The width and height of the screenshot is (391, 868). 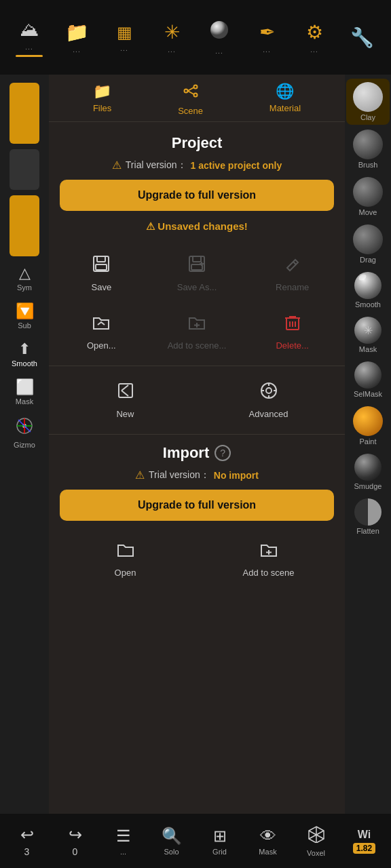 What do you see at coordinates (197, 195) in the screenshot?
I see `project-upgrade-btn: Upgrade to full version` at bounding box center [197, 195].